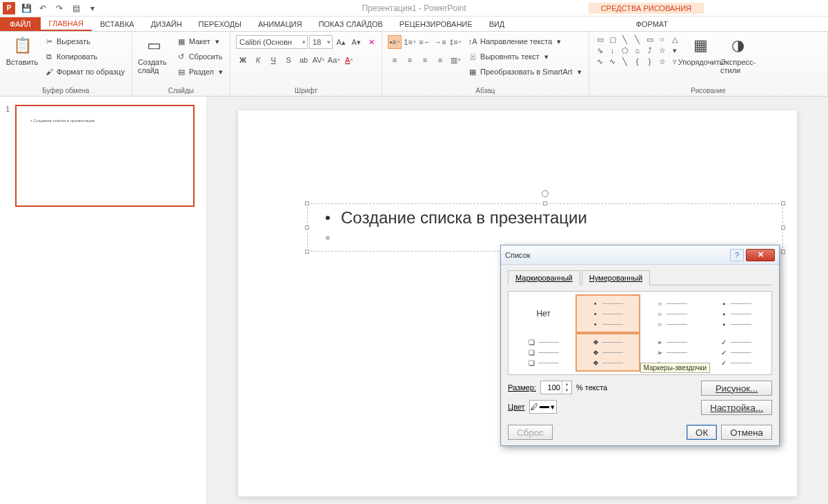 This screenshot has height=504, width=828. What do you see at coordinates (258, 60) in the screenshot?
I see `italic-button: К` at bounding box center [258, 60].